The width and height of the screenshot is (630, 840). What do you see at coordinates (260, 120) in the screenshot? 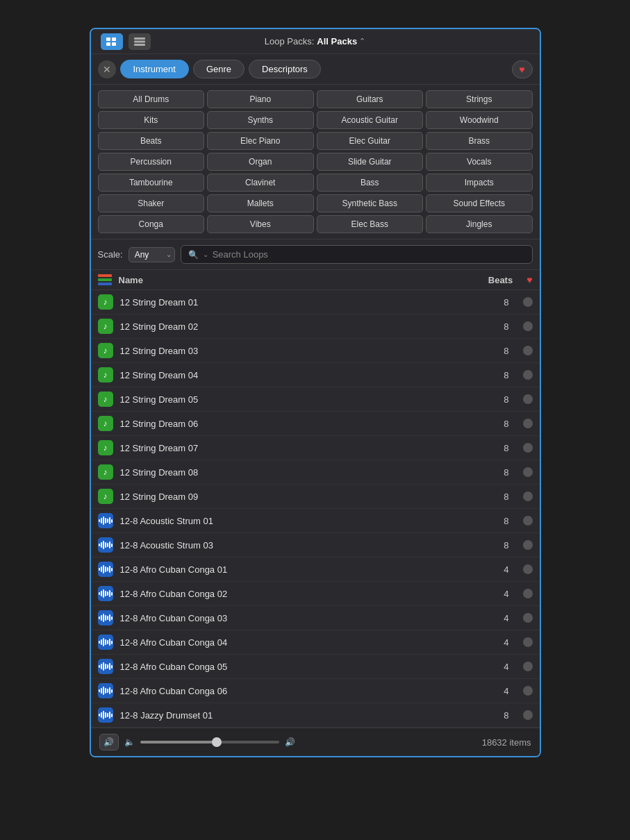
I see `instrument-btn-synths: Synths` at bounding box center [260, 120].